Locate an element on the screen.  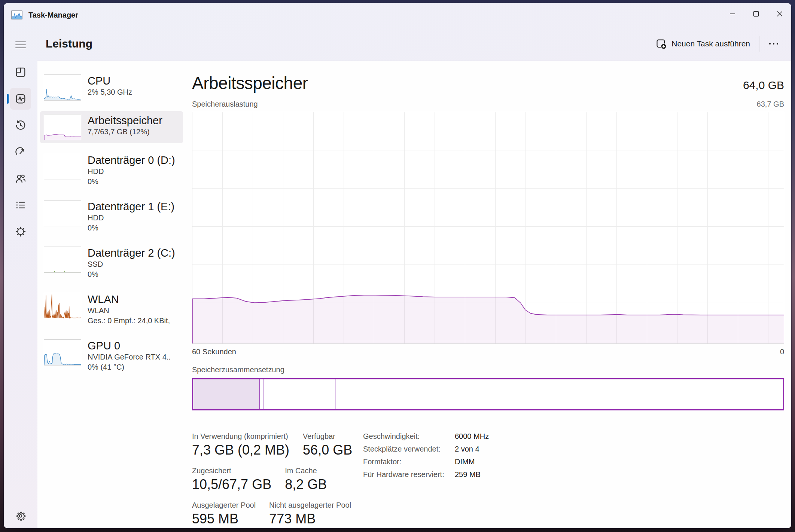
stat-value: 8,2 GB is located at coordinates (306, 484).